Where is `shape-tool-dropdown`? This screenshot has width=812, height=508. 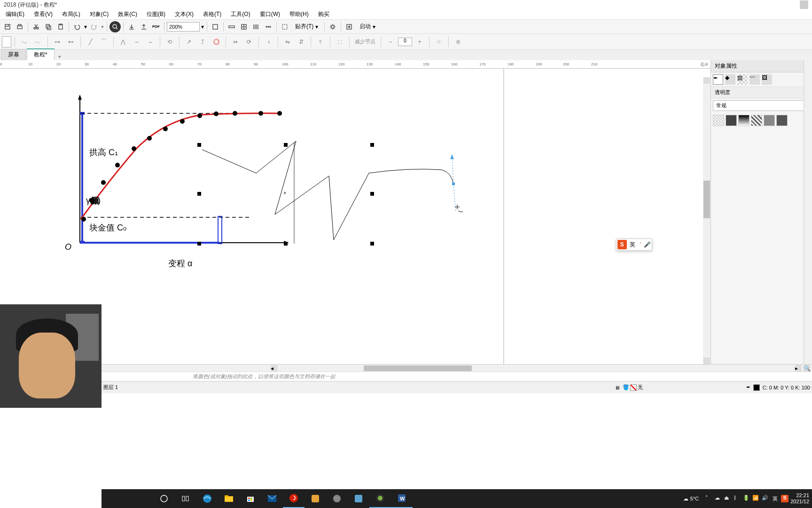 shape-tool-dropdown is located at coordinates (7, 42).